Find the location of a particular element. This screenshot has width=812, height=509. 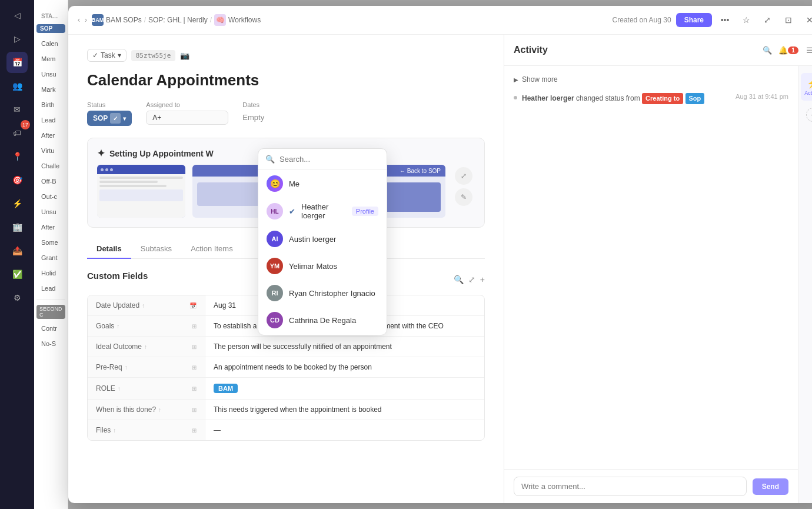

nav-item-lead: Lead is located at coordinates (51, 120).